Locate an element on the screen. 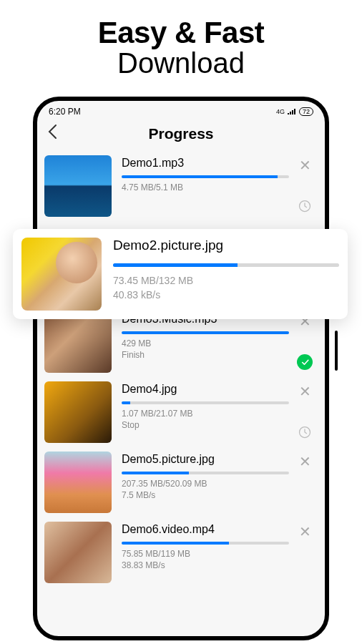 The height and width of the screenshot is (644, 362). item-info: Demo4.jpg 1.07 MB/21.07 MB Stop is located at coordinates (202, 412).